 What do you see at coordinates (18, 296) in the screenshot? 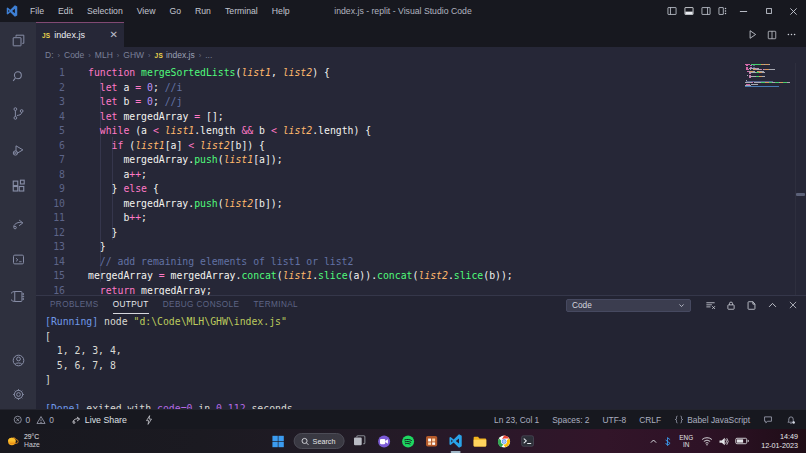
I see `notebook-icon` at bounding box center [18, 296].